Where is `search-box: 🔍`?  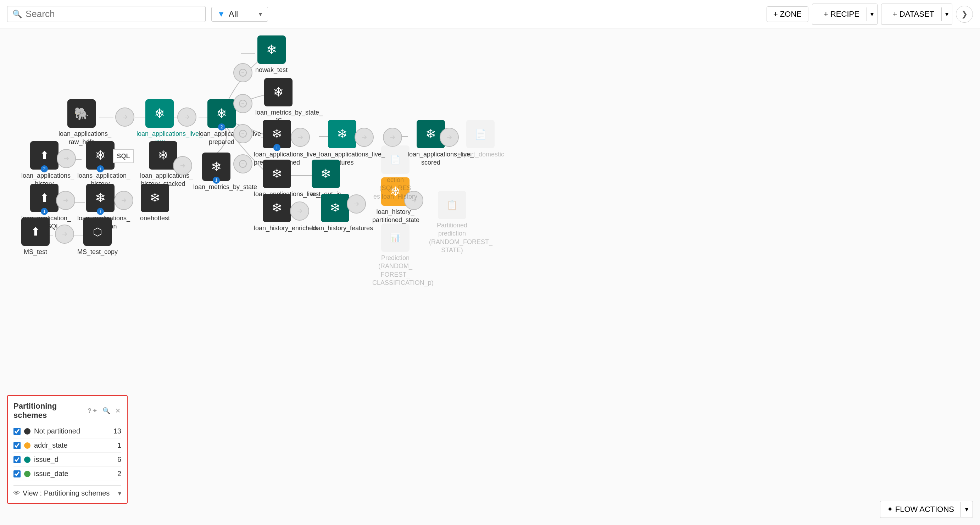 search-box: 🔍 is located at coordinates (107, 14).